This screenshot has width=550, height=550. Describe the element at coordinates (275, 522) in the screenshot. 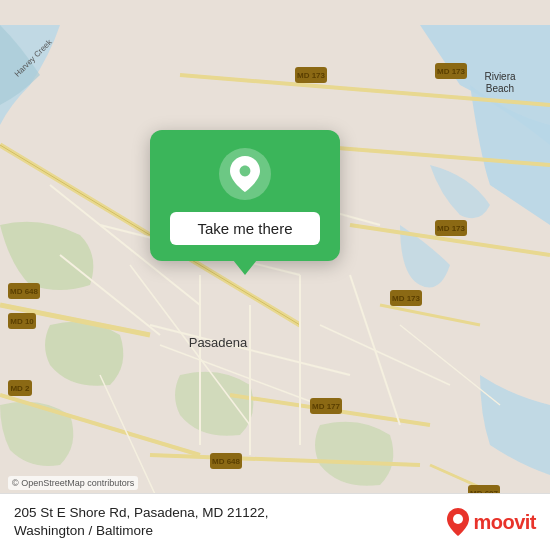

I see `bottom-bar: 205 St E Shore Rd, Pasadena, MD 21122, W…` at that location.